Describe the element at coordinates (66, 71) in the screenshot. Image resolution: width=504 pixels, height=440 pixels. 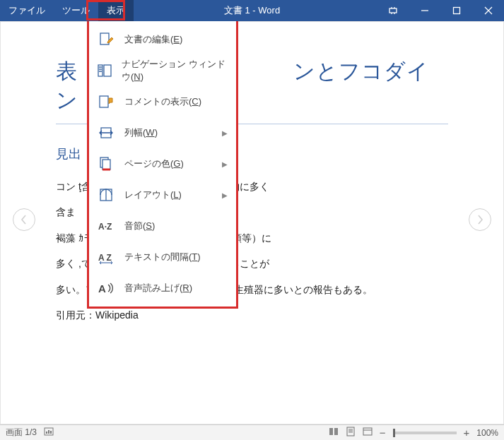
I see `title-fragment-left: 表` at that location.